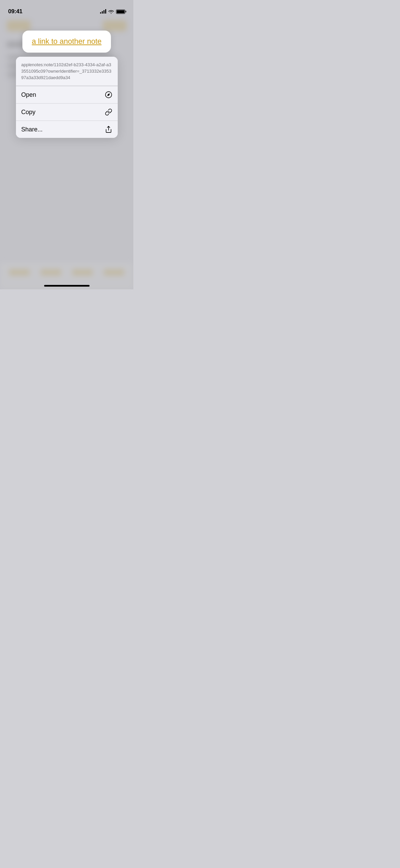 Image resolution: width=400 pixels, height=868 pixels. I want to click on url-text: applenotes:note/1102d2ef-b233-4334-a2af-…, so click(66, 71).